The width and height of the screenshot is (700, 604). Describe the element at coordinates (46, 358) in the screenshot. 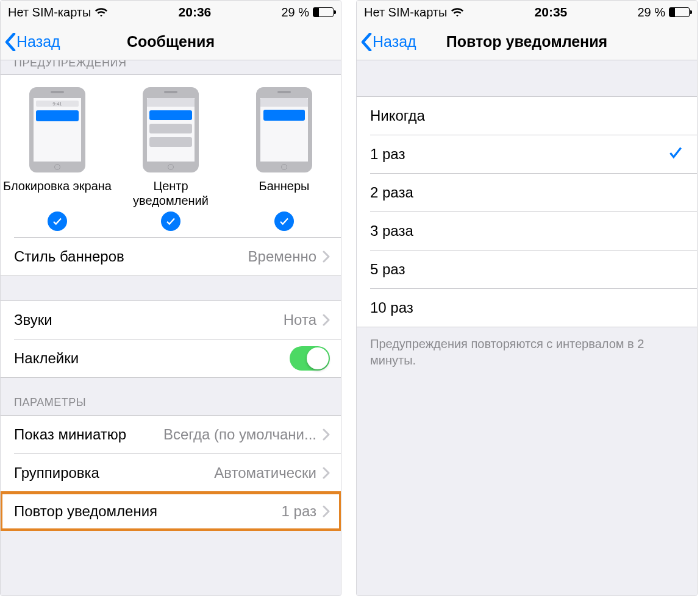

I see `stickers-label: Наклейки` at that location.